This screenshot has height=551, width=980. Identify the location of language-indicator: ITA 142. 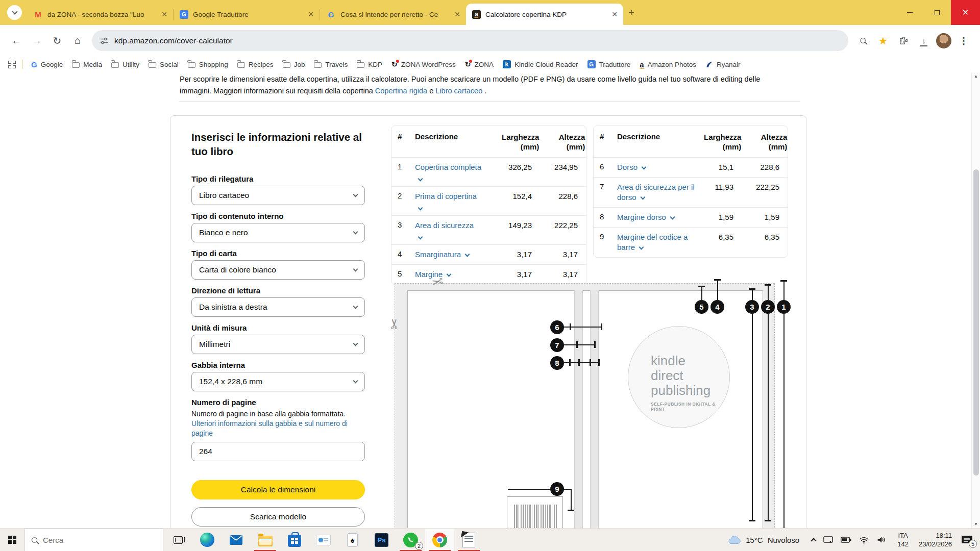
(903, 540).